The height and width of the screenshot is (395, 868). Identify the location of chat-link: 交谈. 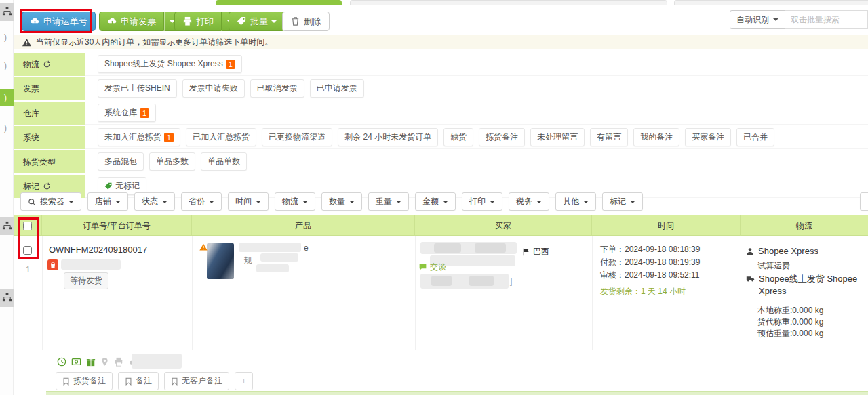
(433, 267).